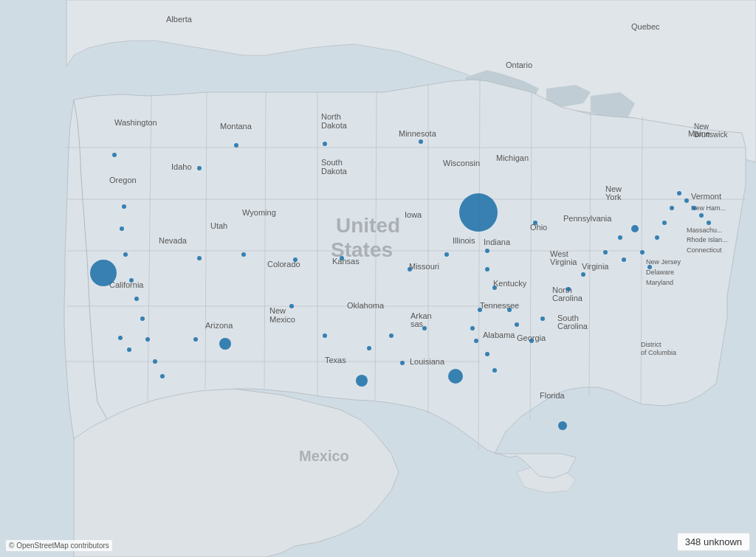  Describe the element at coordinates (664, 262) in the screenshot. I see `nj-label: New Jersey` at that location.